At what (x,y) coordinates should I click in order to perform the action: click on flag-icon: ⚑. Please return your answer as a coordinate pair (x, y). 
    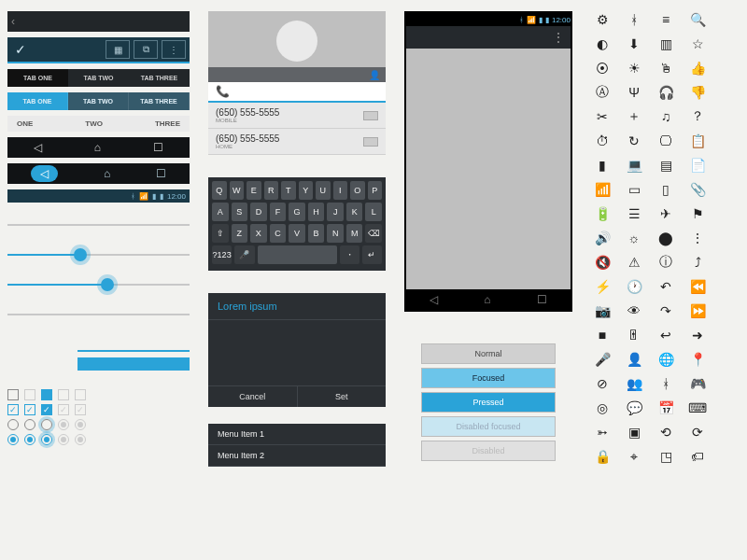
    Looking at the image, I should click on (698, 214).